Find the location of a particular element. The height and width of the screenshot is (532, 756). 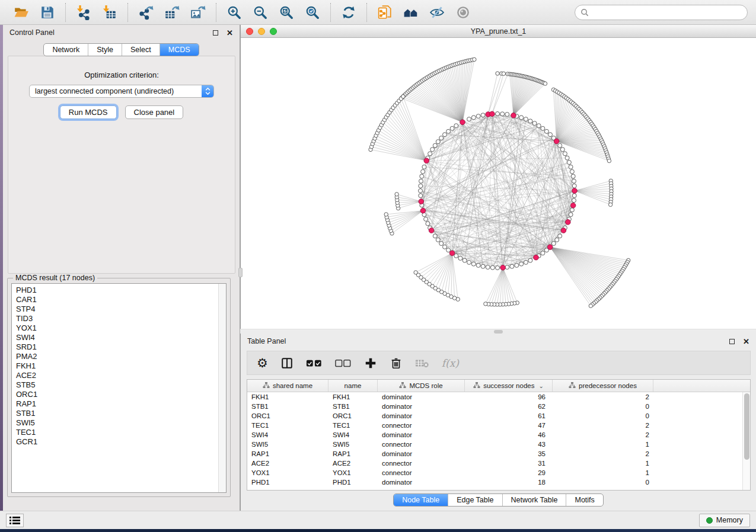

tab-network-table: Network Table is located at coordinates (535, 500).